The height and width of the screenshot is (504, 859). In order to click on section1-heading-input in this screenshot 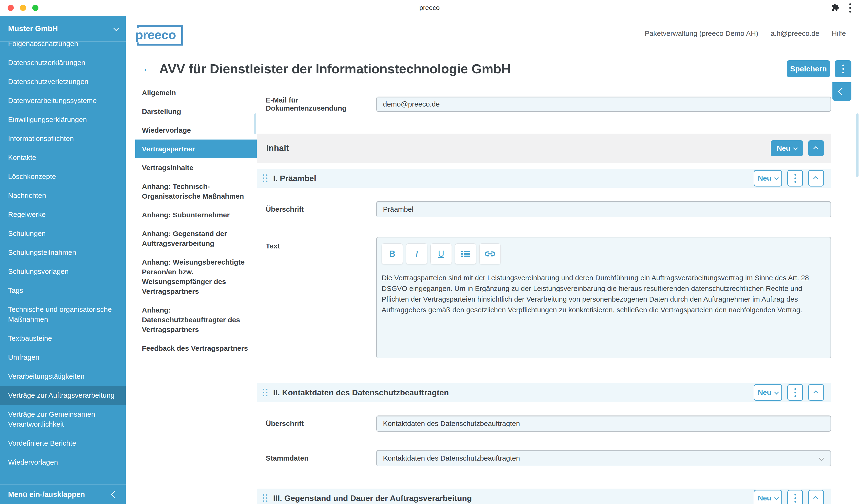, I will do `click(604, 209)`.